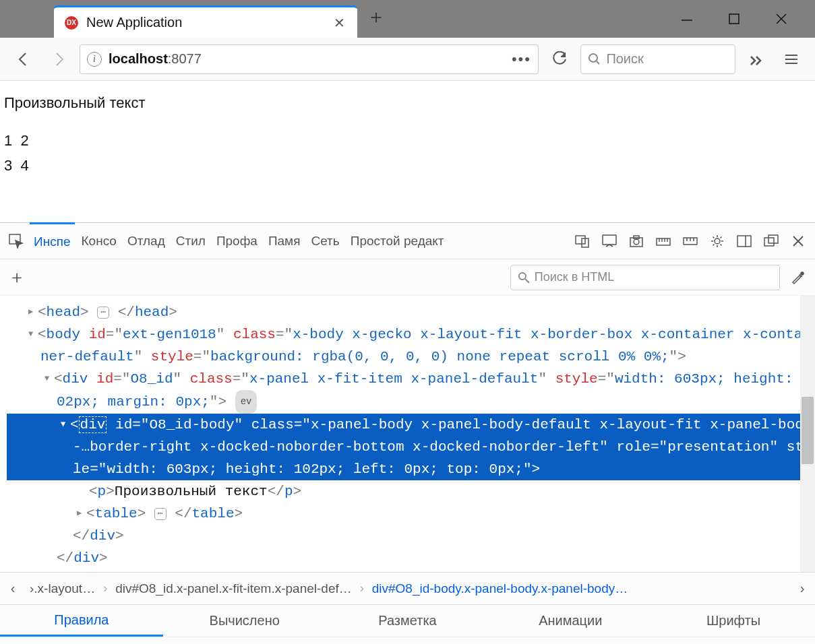 The width and height of the screenshot is (815, 644). Describe the element at coordinates (692, 241) in the screenshot. I see `devtools-toolbar-icons` at that location.